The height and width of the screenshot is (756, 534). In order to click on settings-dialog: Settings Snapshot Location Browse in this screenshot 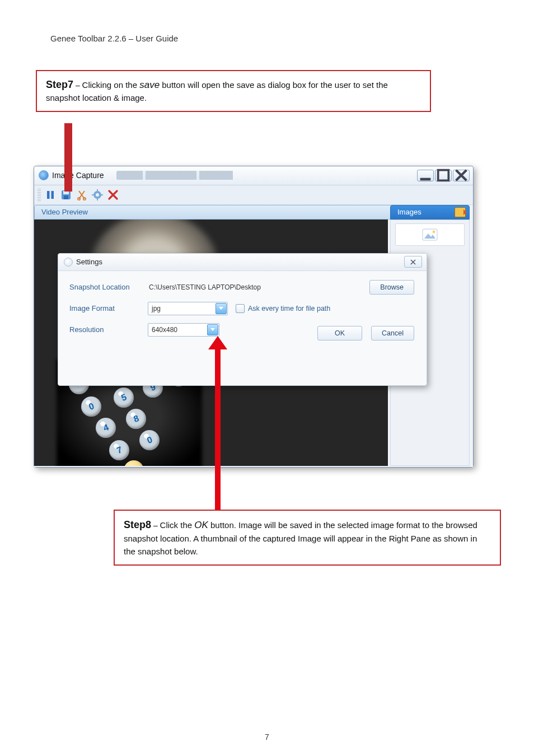, I will do `click(242, 319)`.